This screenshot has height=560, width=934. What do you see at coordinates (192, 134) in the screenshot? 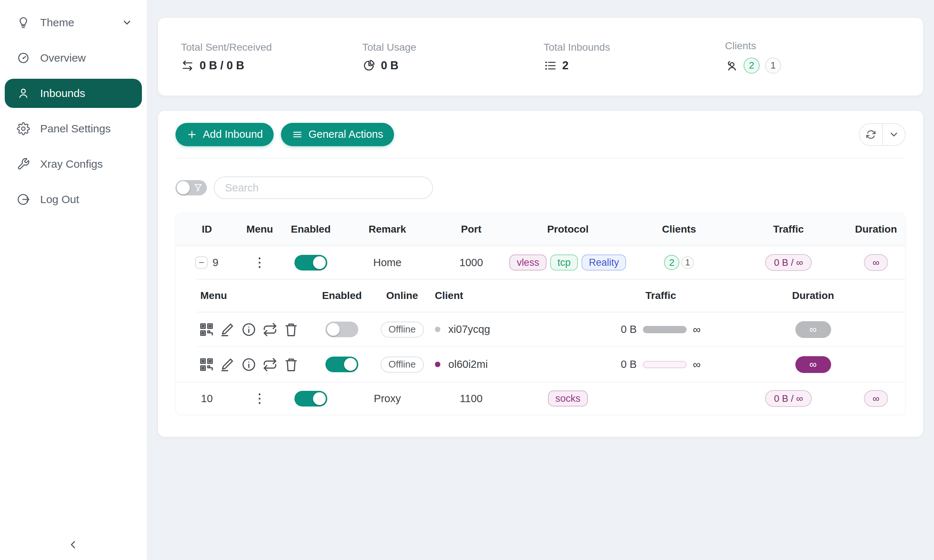
I see `plus-icon` at bounding box center [192, 134].